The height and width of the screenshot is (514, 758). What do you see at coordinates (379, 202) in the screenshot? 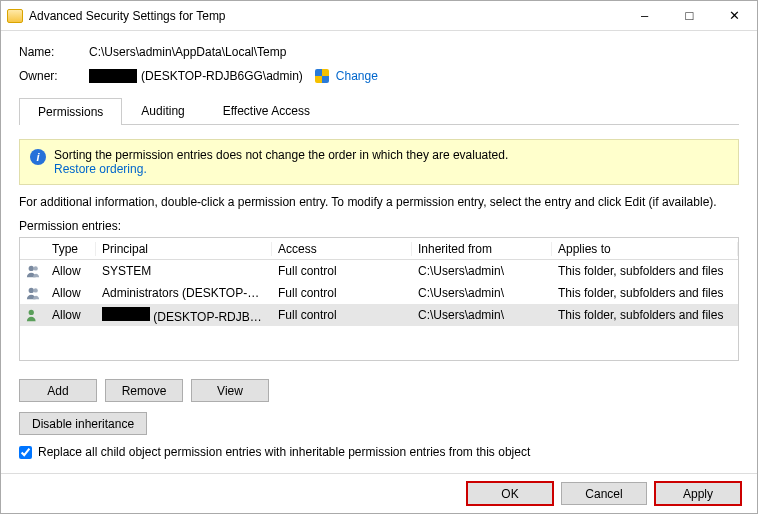
I see `help-text: For additional information, double-click…` at bounding box center [379, 202].